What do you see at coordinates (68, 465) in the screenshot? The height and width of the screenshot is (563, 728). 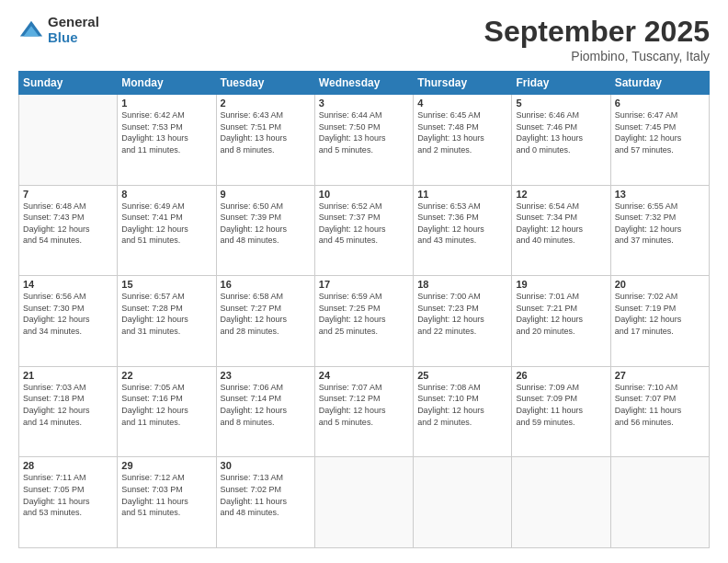 I see `day-number: 28` at bounding box center [68, 465].